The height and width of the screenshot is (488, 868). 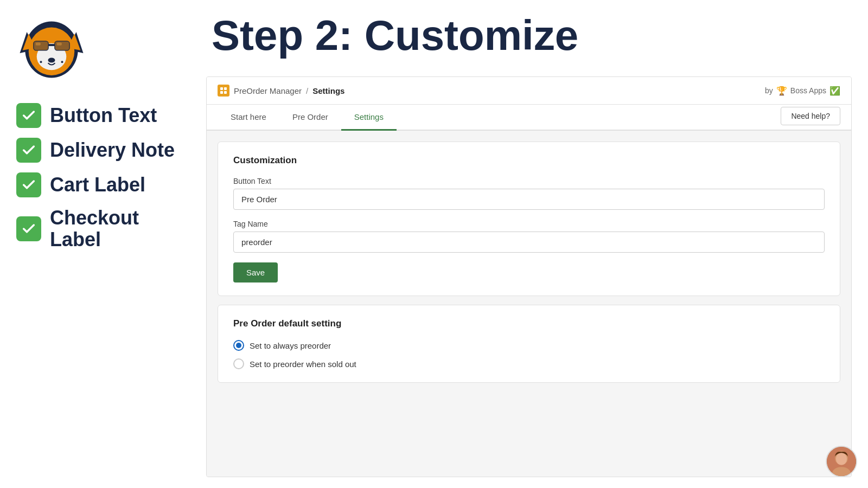 What do you see at coordinates (98, 46) in the screenshot?
I see `logo-area` at bounding box center [98, 46].